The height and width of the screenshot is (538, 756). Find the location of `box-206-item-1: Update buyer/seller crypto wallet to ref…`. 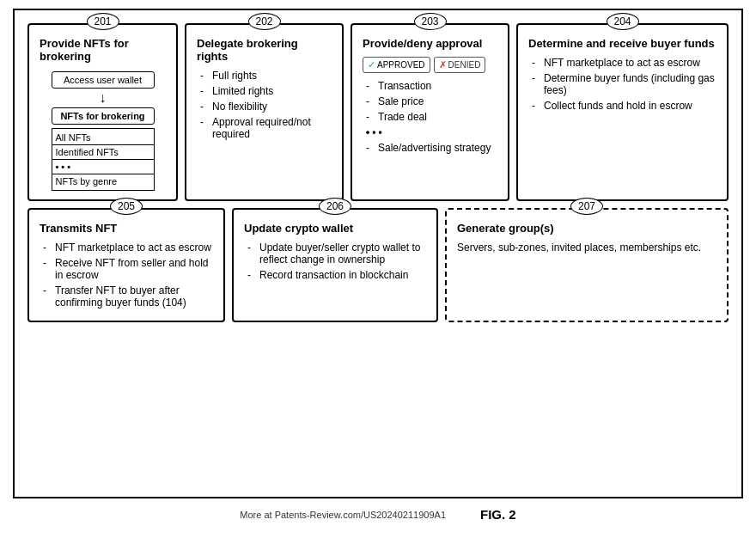

box-206-item-1: Update buyer/seller crypto wallet to ref… is located at coordinates (337, 254).